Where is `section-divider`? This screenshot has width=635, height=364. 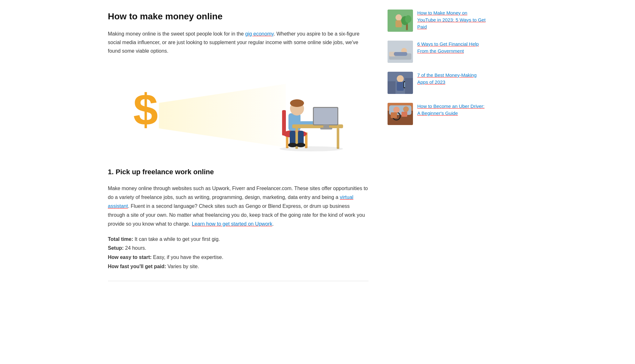 section-divider is located at coordinates (238, 281).